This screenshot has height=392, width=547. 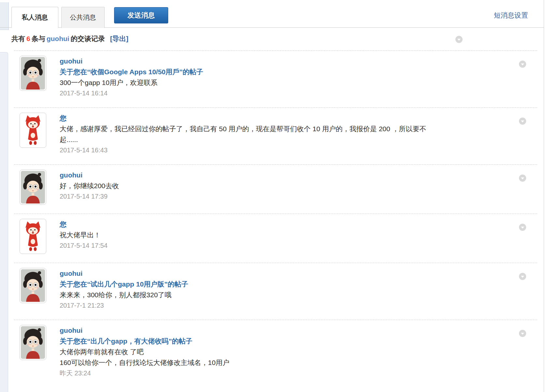 What do you see at coordinates (131, 93) in the screenshot?
I see `message-time: 2017-5-14 16:14` at bounding box center [131, 93].